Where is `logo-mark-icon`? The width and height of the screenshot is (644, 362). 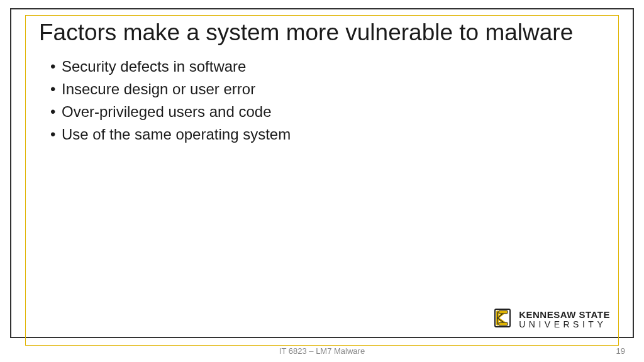 logo-mark-icon is located at coordinates (502, 319).